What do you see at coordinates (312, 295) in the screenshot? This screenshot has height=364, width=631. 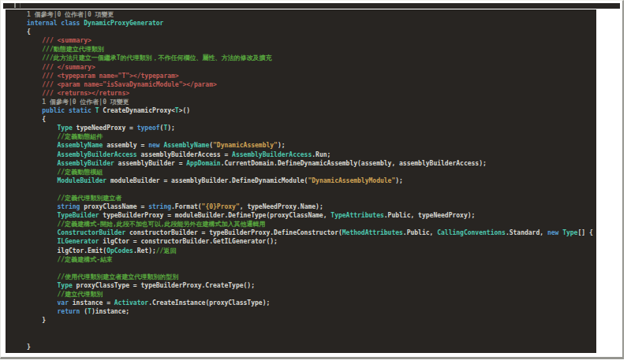 I see `code-line: //建立代理類別` at bounding box center [312, 295].